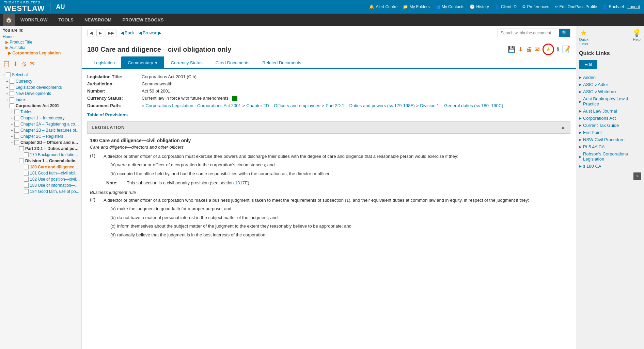 The height and width of the screenshot is (349, 644). I want to click on subsection-ref-1: (1), so click(348, 200).